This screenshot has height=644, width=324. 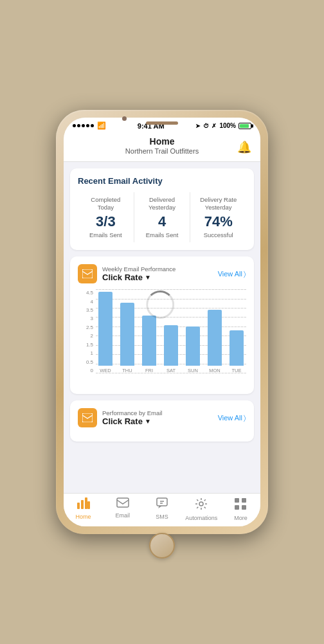 What do you see at coordinates (162, 547) in the screenshot?
I see `home-button-wrap` at bounding box center [162, 547].